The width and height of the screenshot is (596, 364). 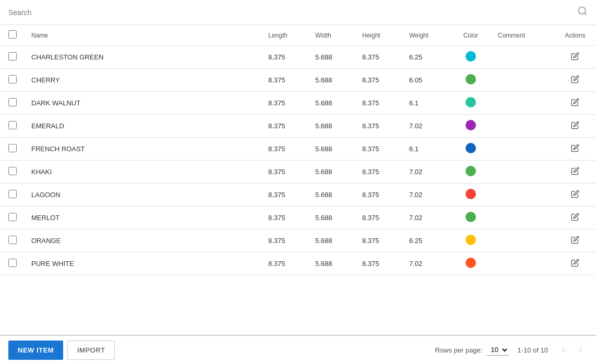 I want to click on header-height: Height, so click(x=379, y=35).